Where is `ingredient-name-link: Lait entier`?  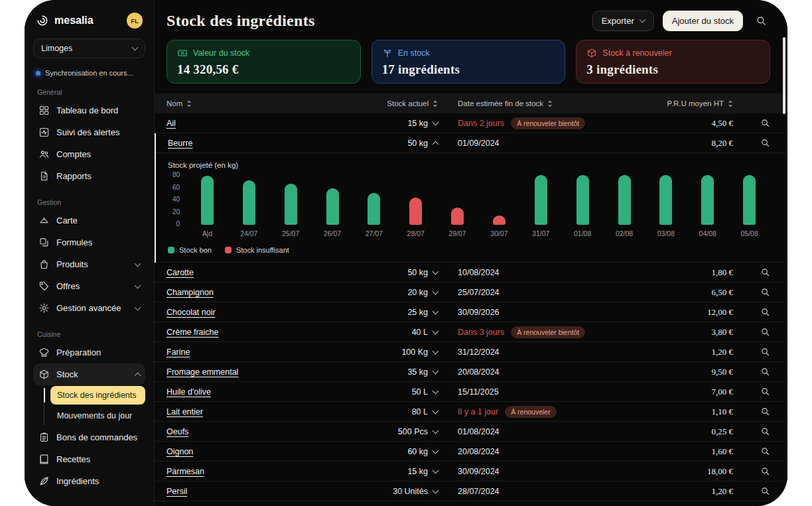 ingredient-name-link: Lait entier is located at coordinates (184, 412).